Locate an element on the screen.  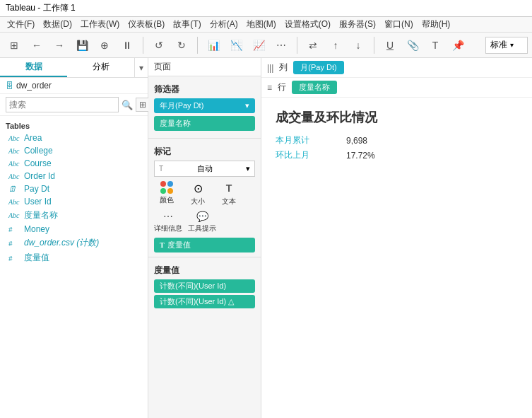
menu-help: 帮助(H) is located at coordinates (437, 24).